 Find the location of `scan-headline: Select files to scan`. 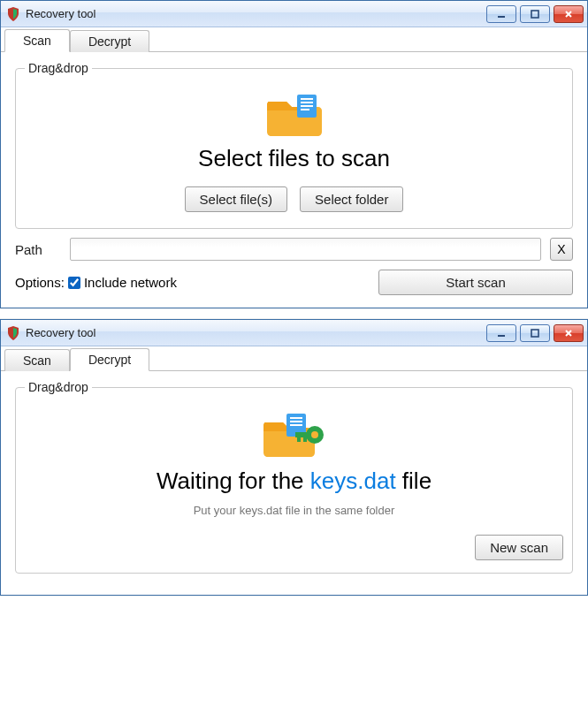

scan-headline: Select files to scan is located at coordinates (294, 159).